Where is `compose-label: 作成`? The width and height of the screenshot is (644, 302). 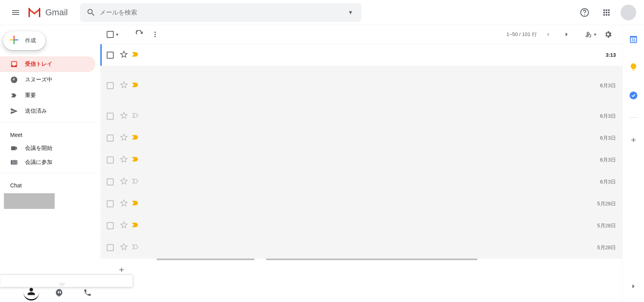 compose-label: 作成 is located at coordinates (30, 41).